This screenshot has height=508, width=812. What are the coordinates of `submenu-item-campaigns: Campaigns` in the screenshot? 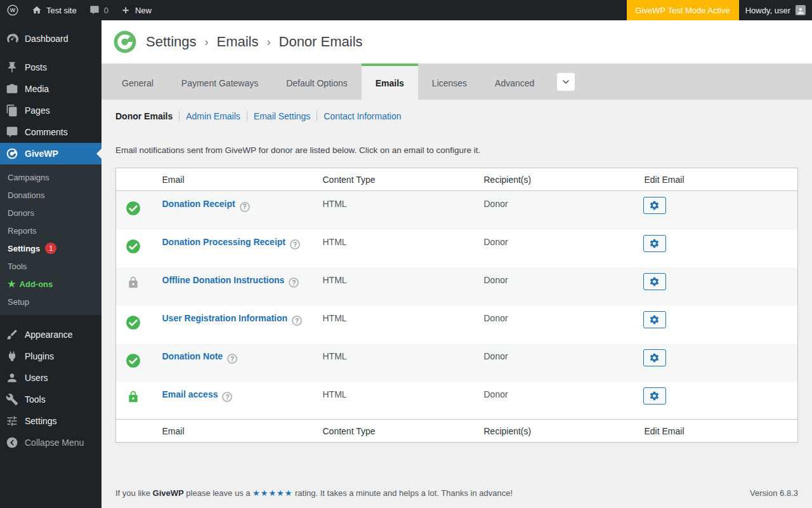 It's located at (51, 177).